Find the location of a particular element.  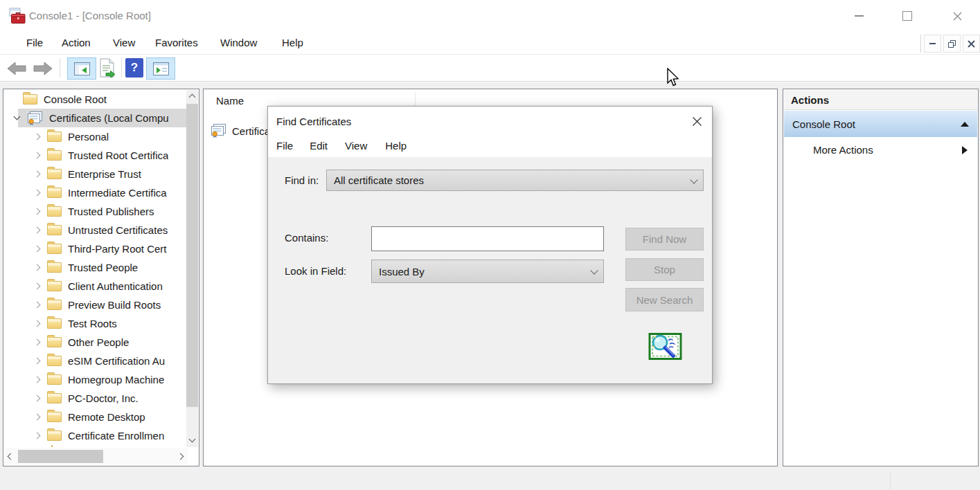

tree-item-untrusted: Untrusted Certificates is located at coordinates (96, 230).